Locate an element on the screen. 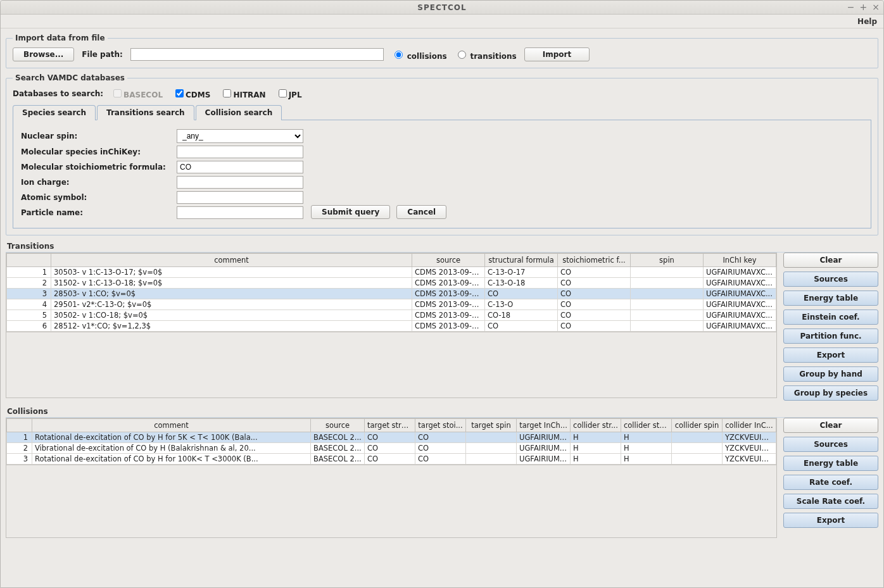 The image size is (884, 588). db-hitran-check is located at coordinates (227, 94).